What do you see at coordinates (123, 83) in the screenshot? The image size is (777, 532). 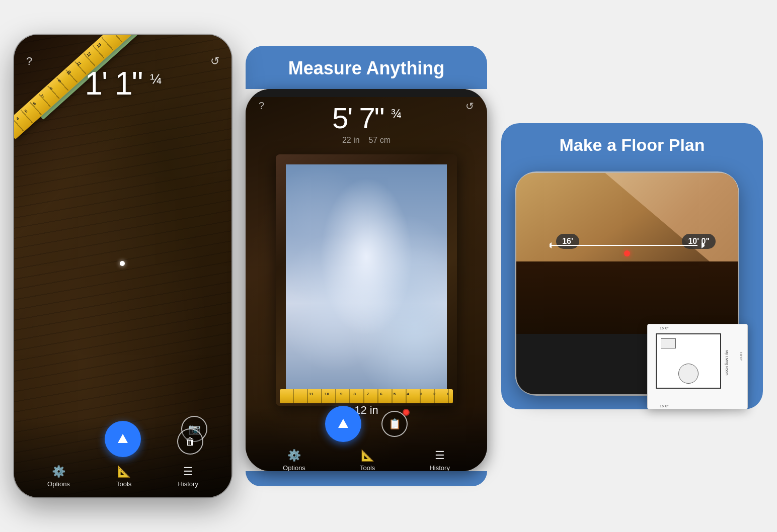 I see `measurement-display: 1' 1" ¼` at bounding box center [123, 83].